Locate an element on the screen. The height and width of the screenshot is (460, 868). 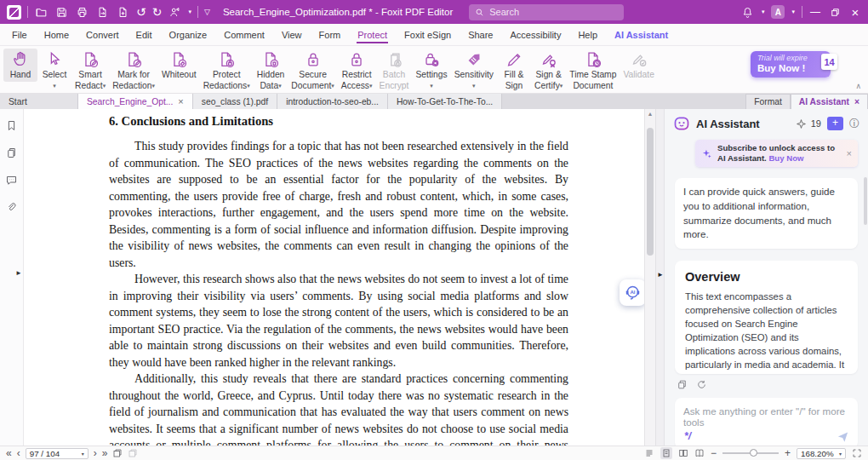
menu-file: File is located at coordinates (20, 35).